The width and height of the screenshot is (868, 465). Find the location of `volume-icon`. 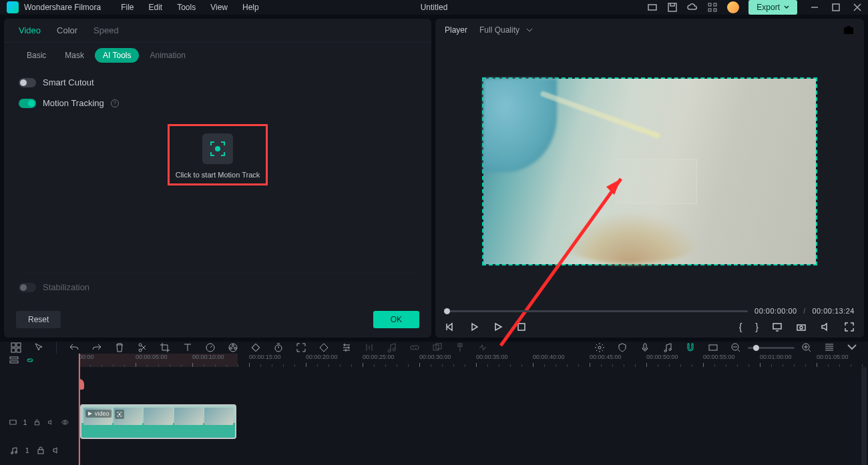

volume-icon is located at coordinates (825, 327).